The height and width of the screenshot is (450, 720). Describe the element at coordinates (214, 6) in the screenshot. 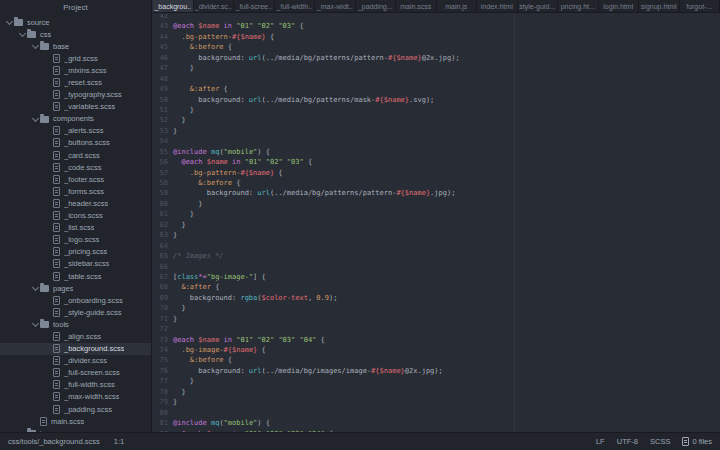

I see `tab-divider-sc: _divider.sc..` at that location.